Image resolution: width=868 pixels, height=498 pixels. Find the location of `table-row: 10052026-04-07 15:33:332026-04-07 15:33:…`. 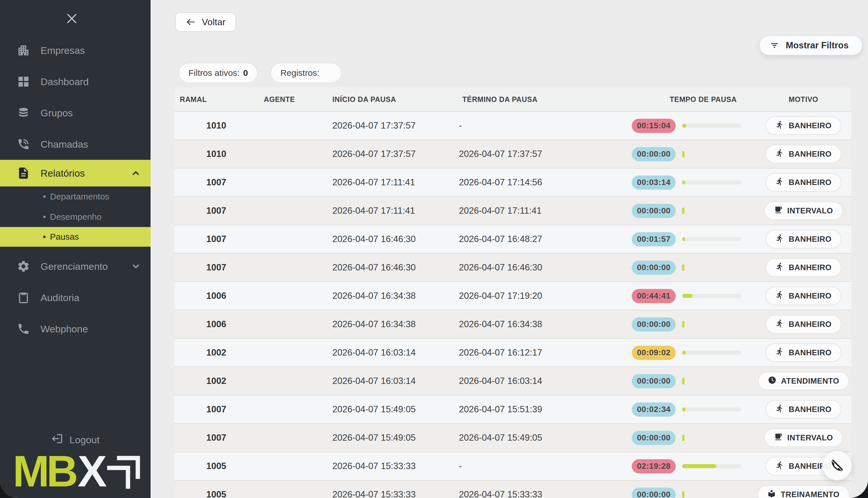

table-row: 10052026-04-07 15:33:332026-04-07 15:33:… is located at coordinates (513, 489).